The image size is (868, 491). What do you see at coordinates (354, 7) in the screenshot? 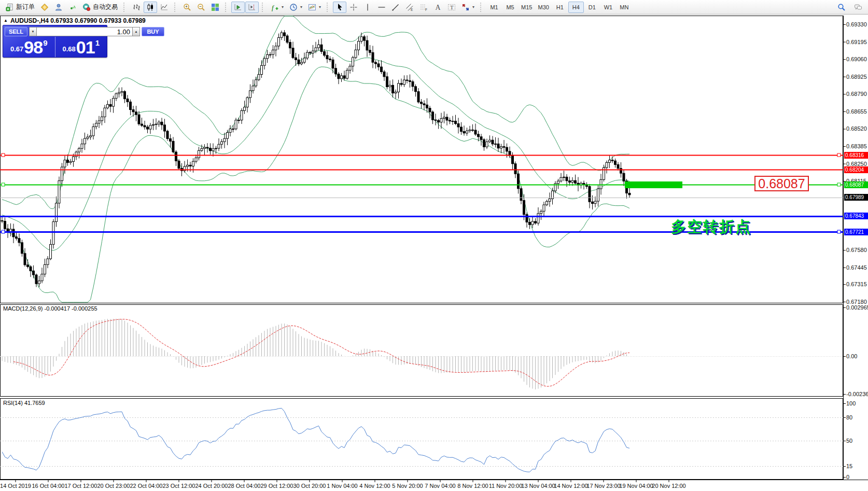
I see `crosshair-button` at bounding box center [354, 7].